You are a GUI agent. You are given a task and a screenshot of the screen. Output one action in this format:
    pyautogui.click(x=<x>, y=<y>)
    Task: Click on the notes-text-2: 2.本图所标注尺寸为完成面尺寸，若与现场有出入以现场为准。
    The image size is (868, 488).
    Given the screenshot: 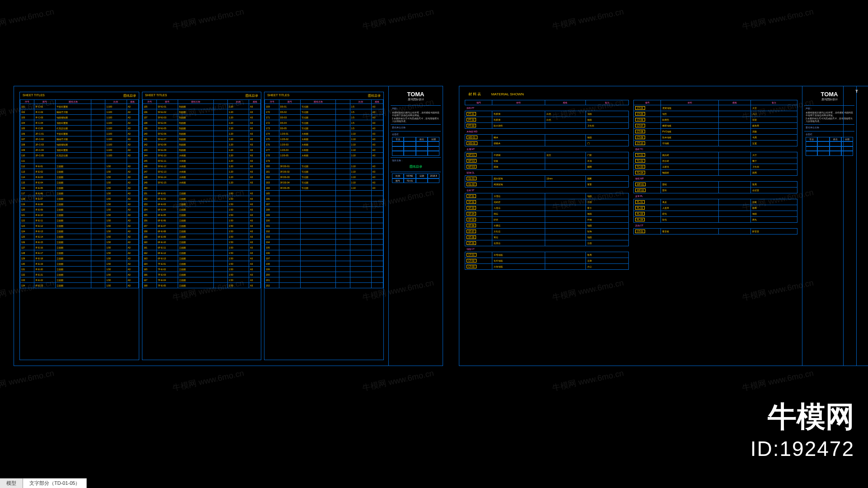 What is the action you would take?
    pyautogui.click(x=416, y=120)
    